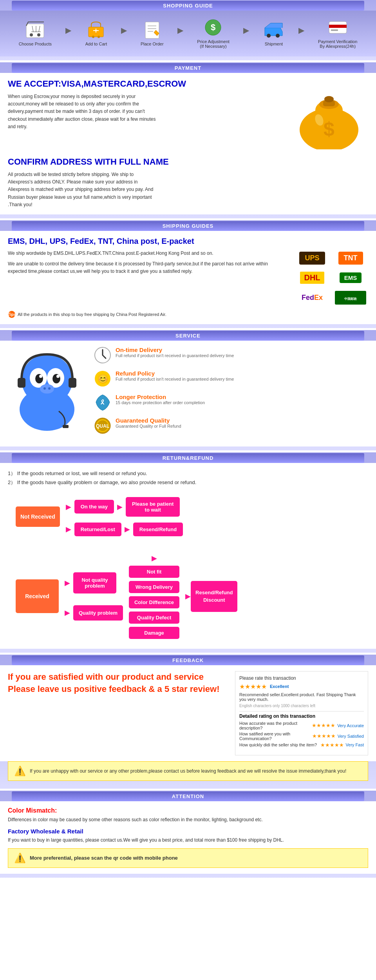 This screenshot has width=376, height=980. I want to click on fedex-logo: FedEx, so click(312, 298).